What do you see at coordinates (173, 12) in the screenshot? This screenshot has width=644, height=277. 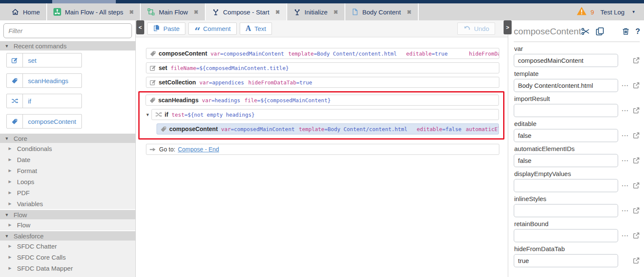 I see `tab-main-flow: Main Flow✖` at bounding box center [173, 12].